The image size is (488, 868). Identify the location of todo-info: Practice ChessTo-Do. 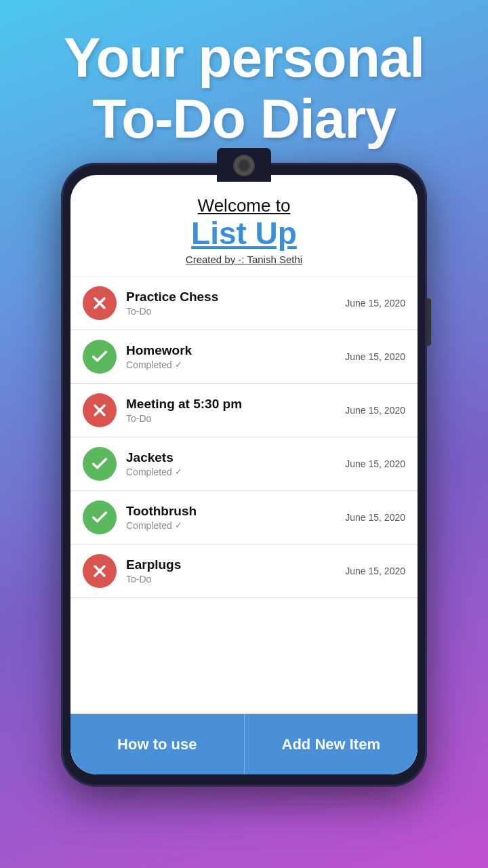
(230, 303).